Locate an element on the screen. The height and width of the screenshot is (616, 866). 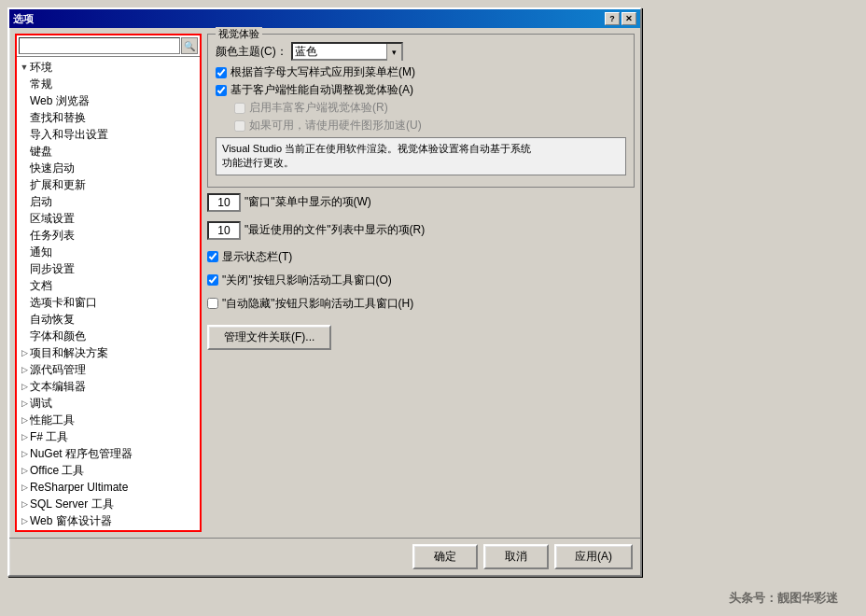
watermark-text: 头条号：靓图华彩迷 is located at coordinates (784, 598).